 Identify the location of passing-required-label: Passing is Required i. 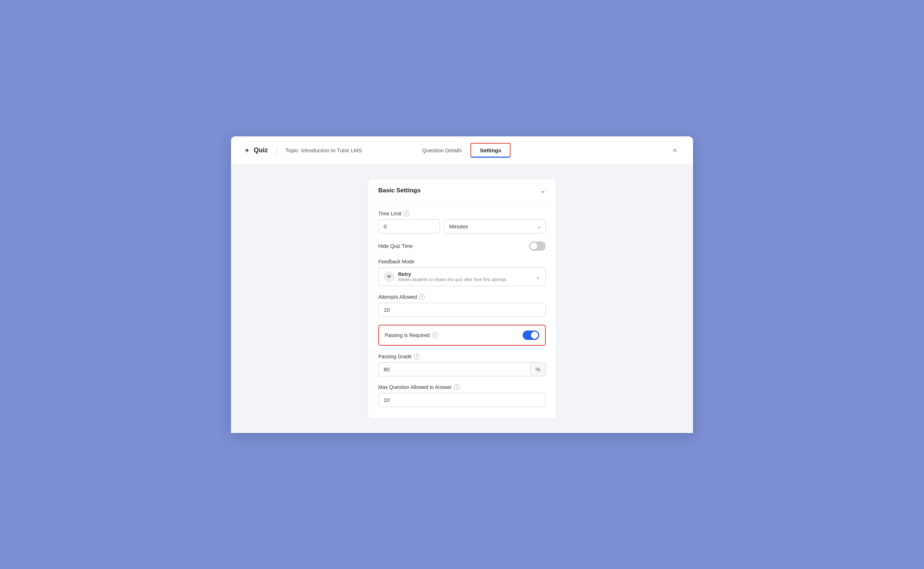
(411, 335).